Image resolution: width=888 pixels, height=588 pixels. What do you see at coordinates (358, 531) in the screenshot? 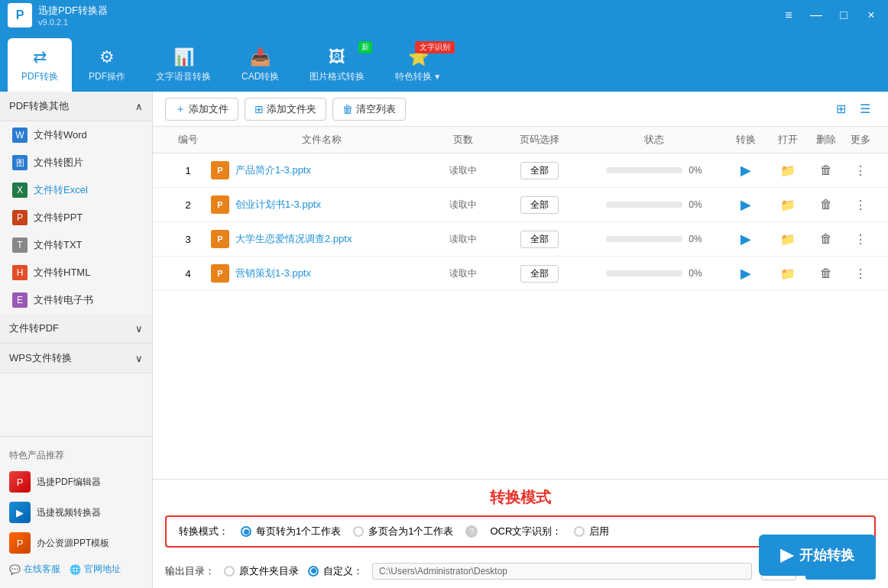
I see `radio-dot-all-in-one` at bounding box center [358, 531].